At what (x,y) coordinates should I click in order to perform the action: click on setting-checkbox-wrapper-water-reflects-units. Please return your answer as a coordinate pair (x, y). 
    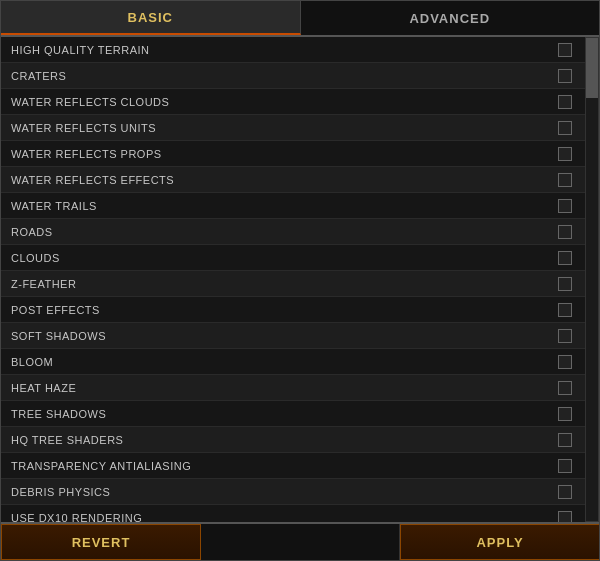
    Looking at the image, I should click on (565, 128).